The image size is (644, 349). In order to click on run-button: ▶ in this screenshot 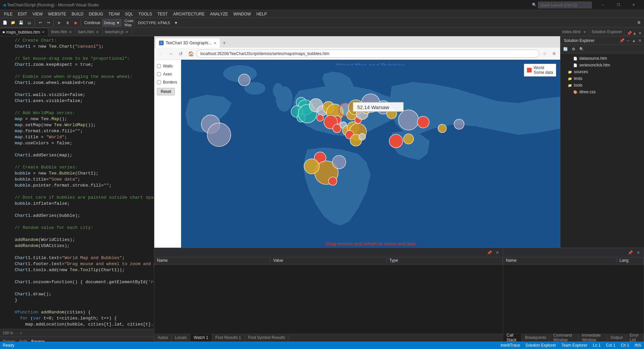, I will do `click(59, 23)`.